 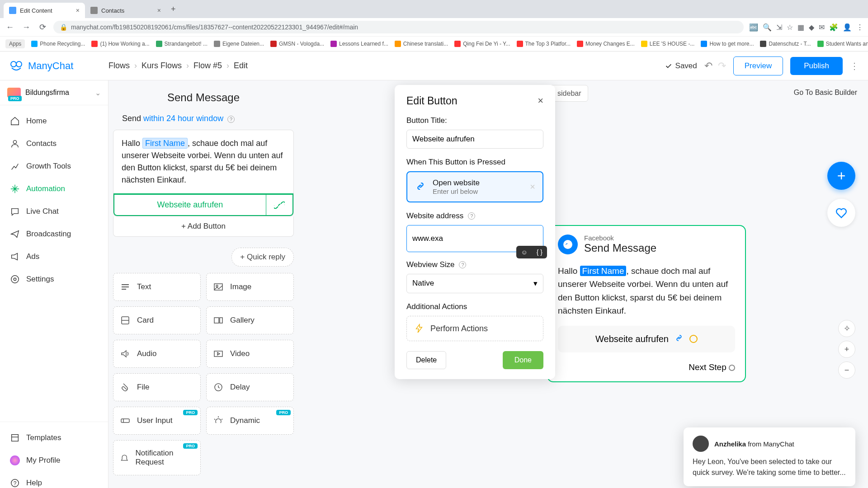 What do you see at coordinates (54, 234) in the screenshot?
I see `sidebar-item-broadcasting: Broadcasting` at bounding box center [54, 234].